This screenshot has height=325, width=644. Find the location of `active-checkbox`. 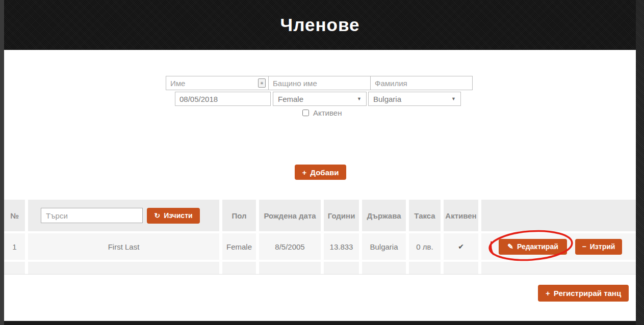

active-checkbox is located at coordinates (306, 113).